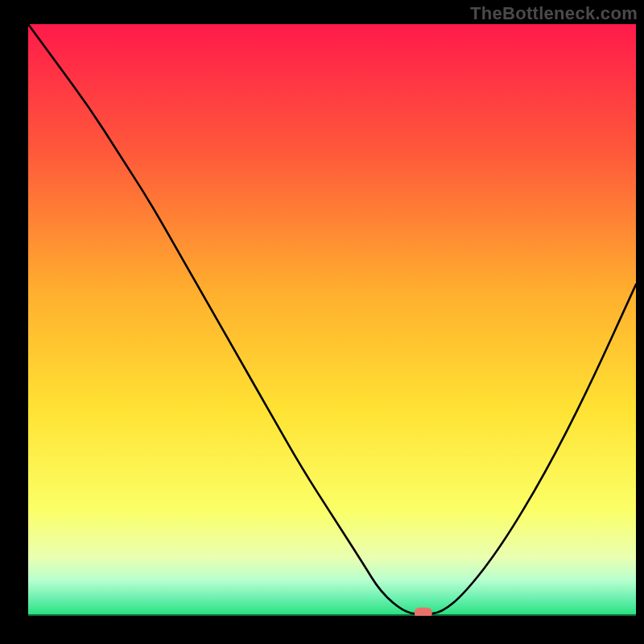 The height and width of the screenshot is (644, 644). Describe the element at coordinates (554, 14) in the screenshot. I see `watermark-label: TheBottleneck.com` at that location.